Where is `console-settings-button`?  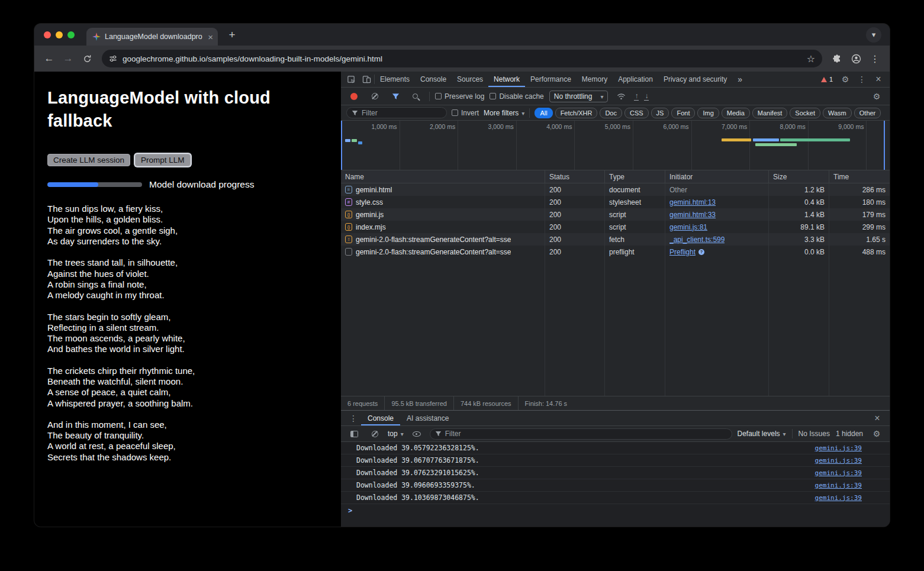 console-settings-button is located at coordinates (877, 434).